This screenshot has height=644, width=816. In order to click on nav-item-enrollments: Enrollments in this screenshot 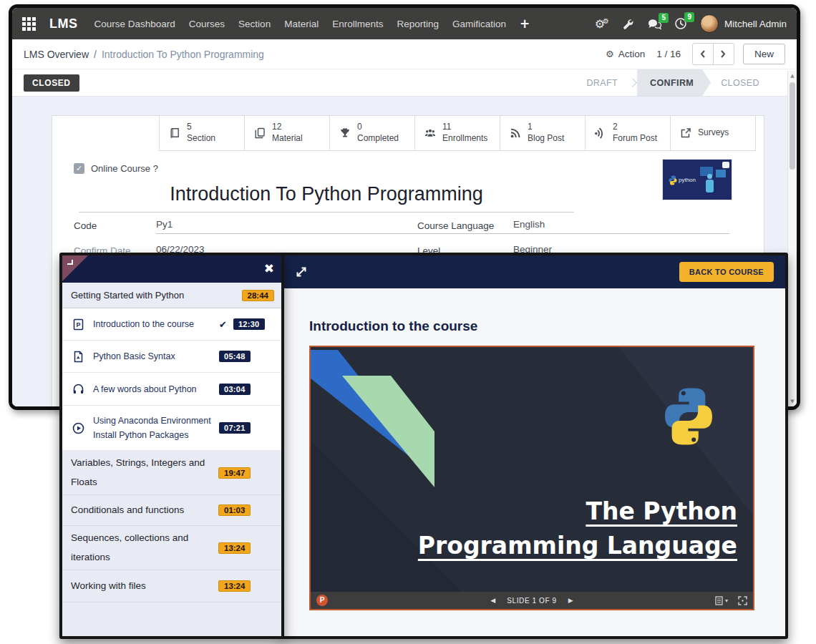, I will do `click(358, 24)`.